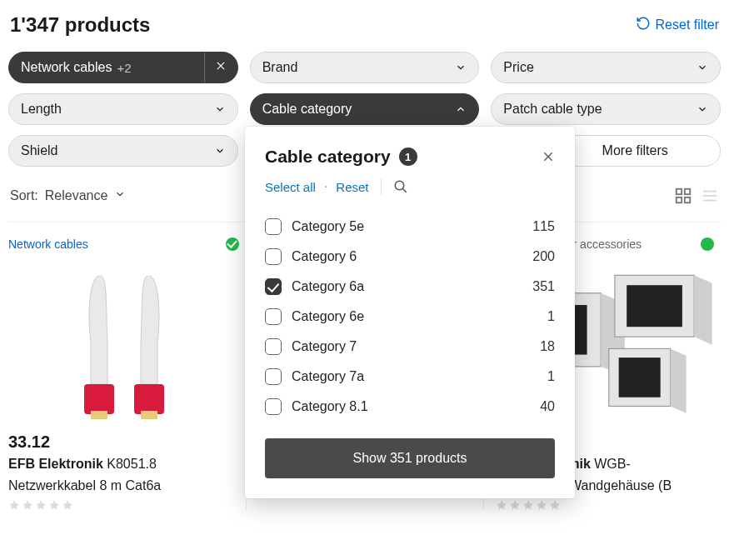 The height and width of the screenshot is (560, 729). I want to click on filter-option: Category 6200, so click(410, 257).